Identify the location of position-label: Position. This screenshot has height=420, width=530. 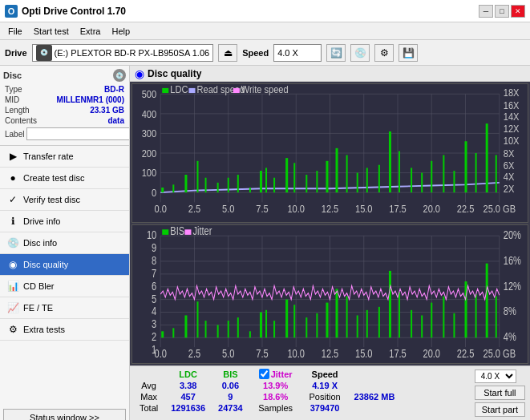
(326, 397).